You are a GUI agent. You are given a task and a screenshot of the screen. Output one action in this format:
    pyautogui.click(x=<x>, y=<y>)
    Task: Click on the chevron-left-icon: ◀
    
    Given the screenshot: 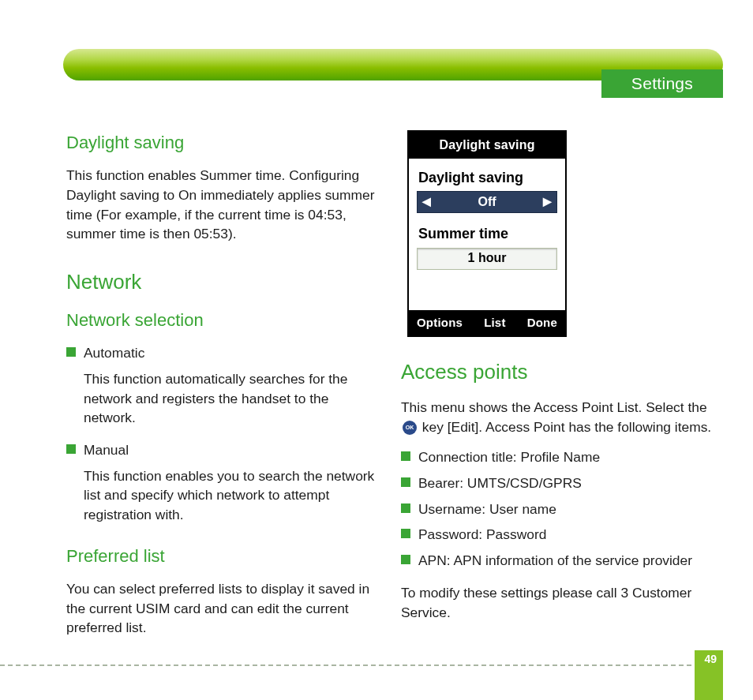 What is the action you would take?
    pyautogui.click(x=426, y=202)
    